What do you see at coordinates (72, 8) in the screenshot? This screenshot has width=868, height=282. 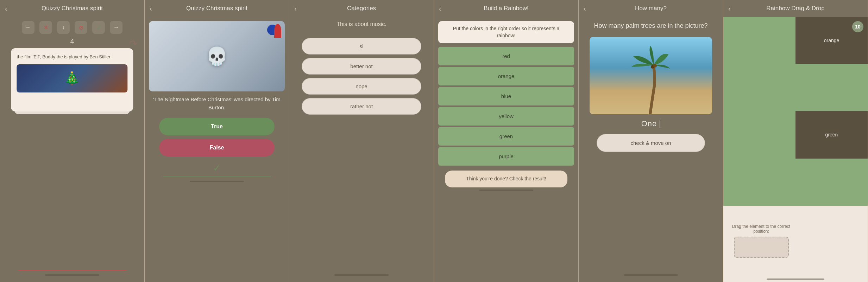 I see `panel1-title: Quizzy Christmas spirit` at bounding box center [72, 8].